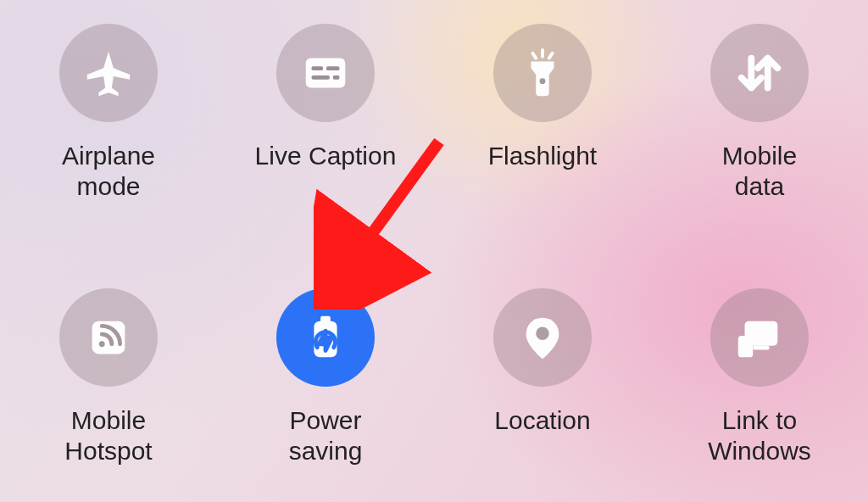  Describe the element at coordinates (108, 73) in the screenshot. I see `airplane-icon` at that location.